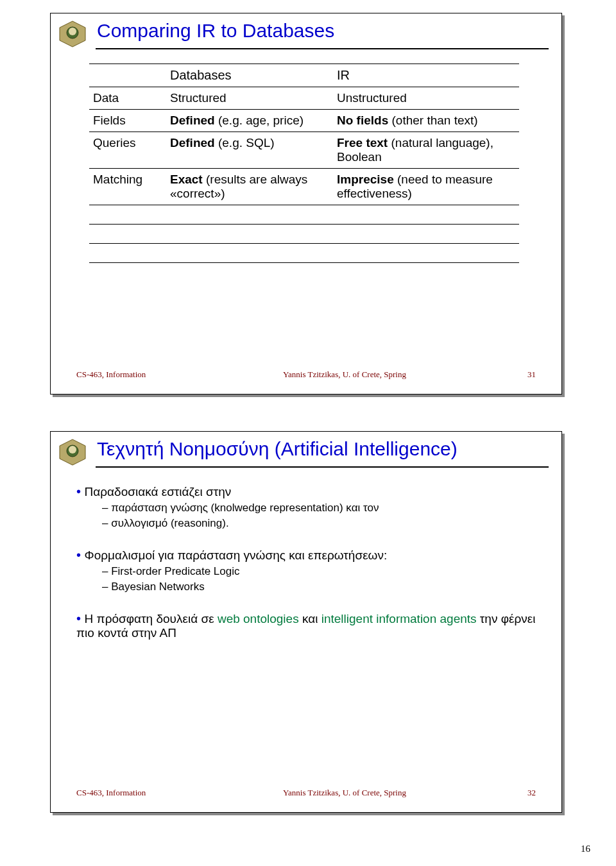 The image size is (616, 866). Describe the element at coordinates (426, 76) in the screenshot. I see `col-ir: IR` at that location.